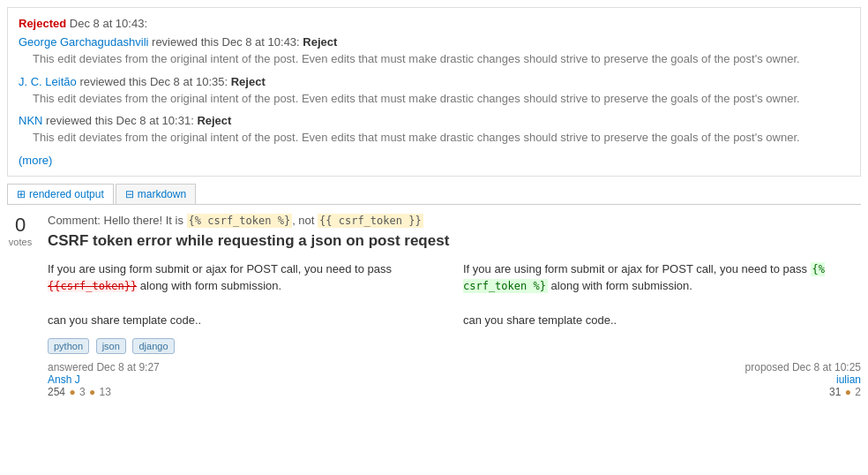  I want to click on rejected-date: Dec 8 at 10:43:, so click(108, 23).